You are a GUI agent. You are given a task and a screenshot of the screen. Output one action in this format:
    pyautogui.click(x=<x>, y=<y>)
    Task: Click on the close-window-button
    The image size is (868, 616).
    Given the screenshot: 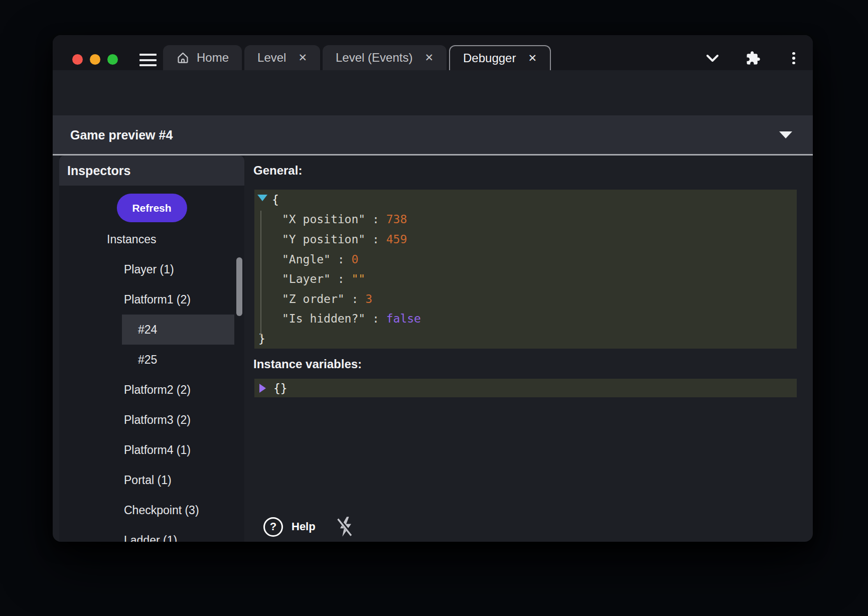 What is the action you would take?
    pyautogui.click(x=77, y=59)
    